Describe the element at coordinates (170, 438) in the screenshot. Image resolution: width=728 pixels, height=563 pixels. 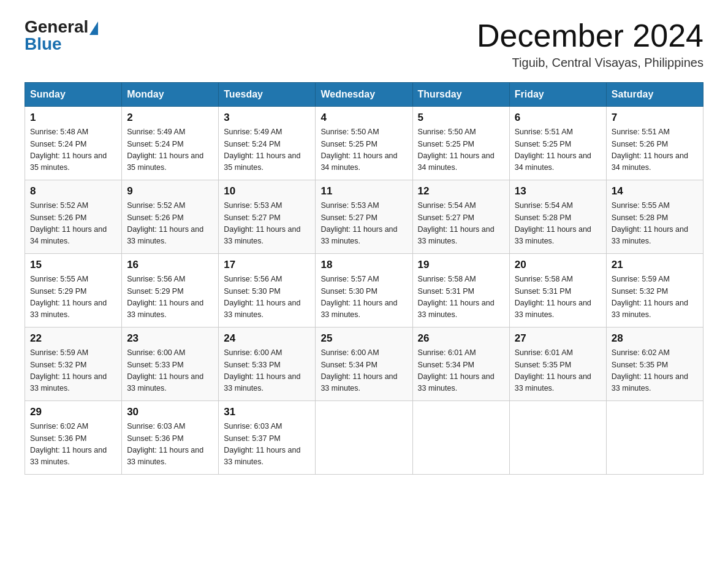
I see `calendar-cell: 30 Sunrise: 6:03 AMSunset: 5:36 PMDaylig…` at that location.